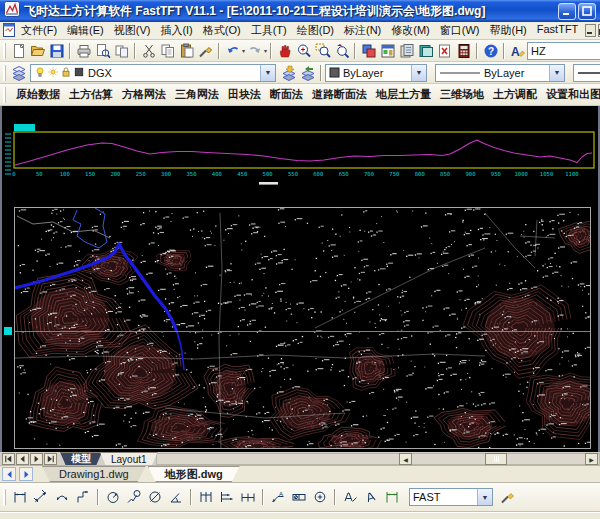 This screenshot has width=600, height=519. Describe the element at coordinates (206, 497) in the screenshot. I see `quick-dimension-button` at that location.